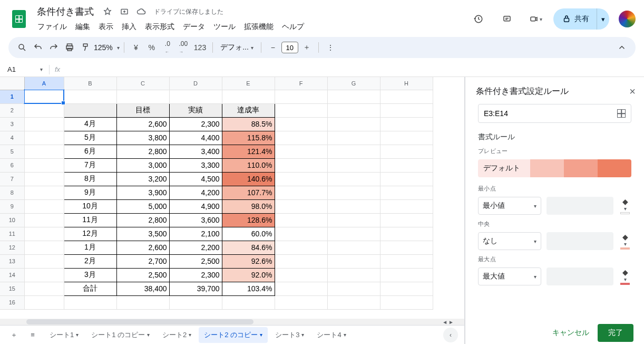  Describe the element at coordinates (44, 83) in the screenshot. I see `col-header-A: A` at that location.